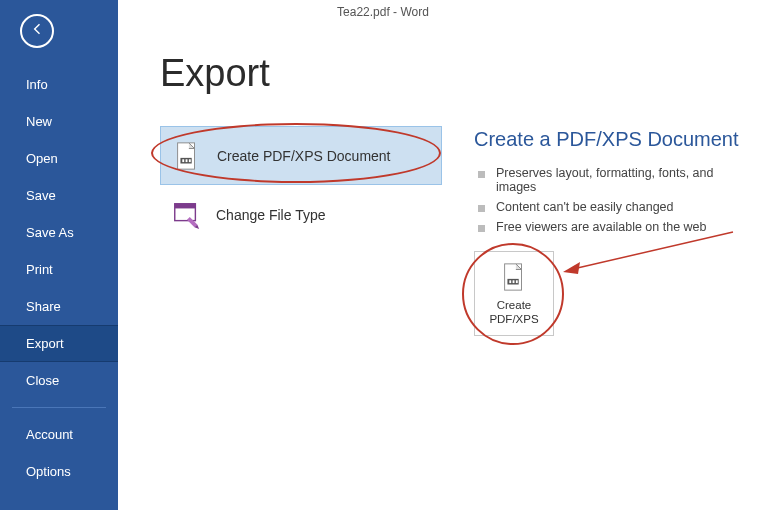 Image resolution: width=766 pixels, height=510 pixels. Describe the element at coordinates (301, 156) in the screenshot. I see `option-create-pdf-xps: Create PDF/XPS Document` at that location.